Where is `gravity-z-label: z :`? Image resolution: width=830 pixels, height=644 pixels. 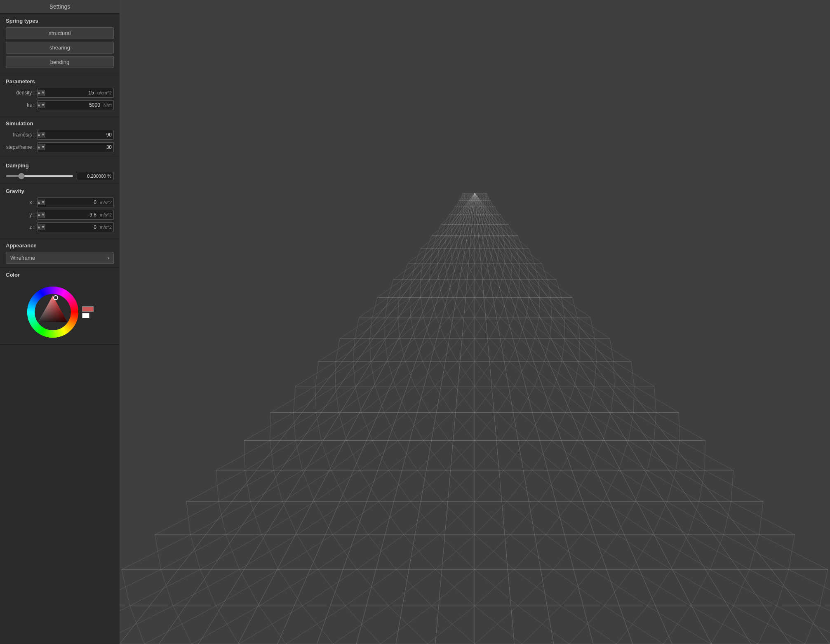 gravity-z-label: z : is located at coordinates (20, 227).